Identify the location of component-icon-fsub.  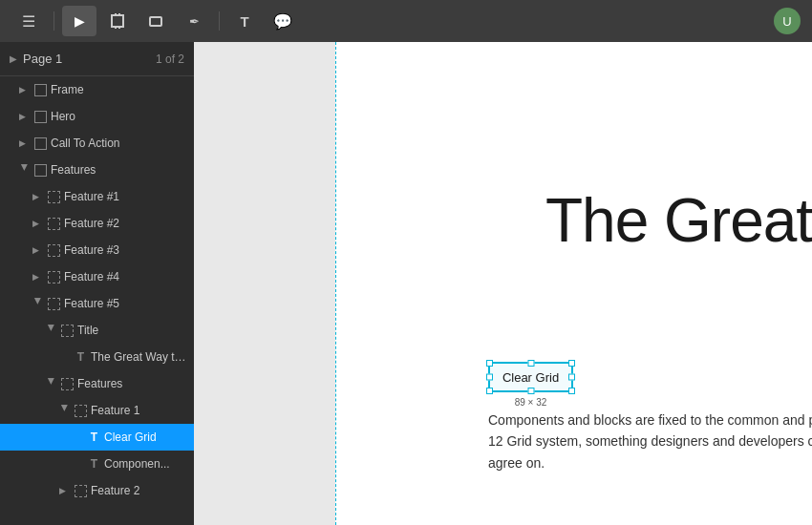
(67, 384).